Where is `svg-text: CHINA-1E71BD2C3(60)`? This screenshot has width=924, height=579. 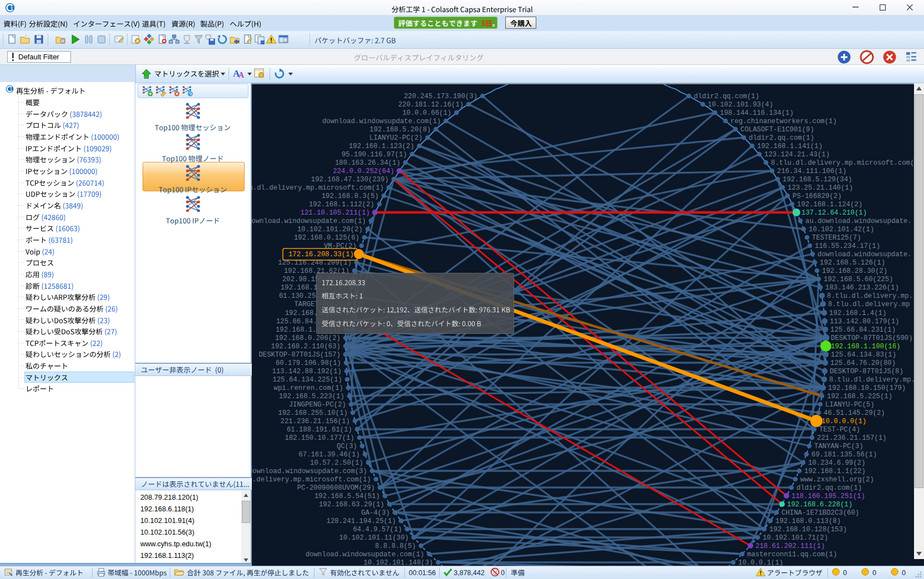 svg-text: CHINA-1E71BD2C3(60) is located at coordinates (820, 513).